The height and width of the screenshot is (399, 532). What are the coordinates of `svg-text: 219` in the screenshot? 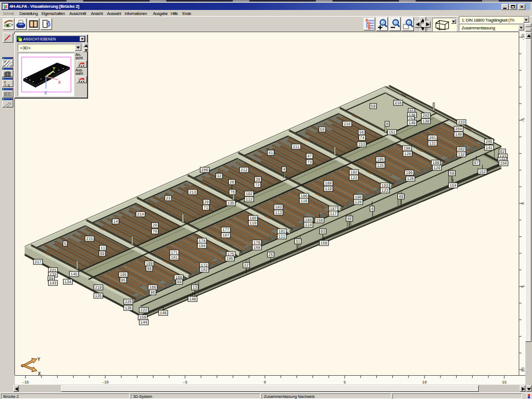 It's located at (99, 288).